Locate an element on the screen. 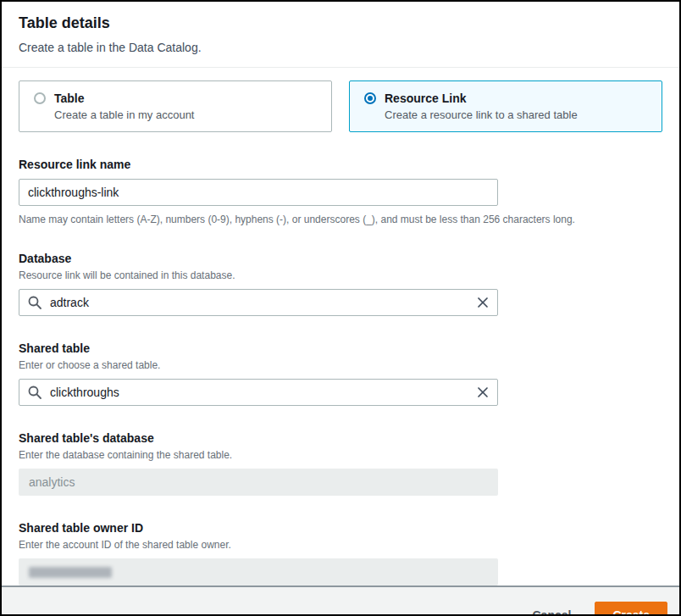 The image size is (681, 616). radio-selected-icon is located at coordinates (370, 98).